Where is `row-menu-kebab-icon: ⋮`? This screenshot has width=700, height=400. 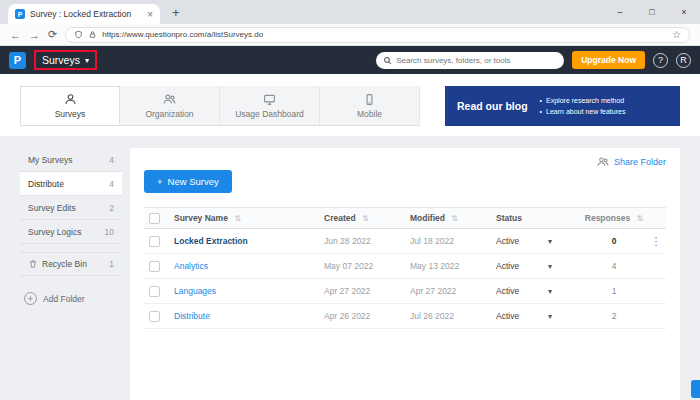 row-menu-kebab-icon: ⋮ is located at coordinates (656, 242).